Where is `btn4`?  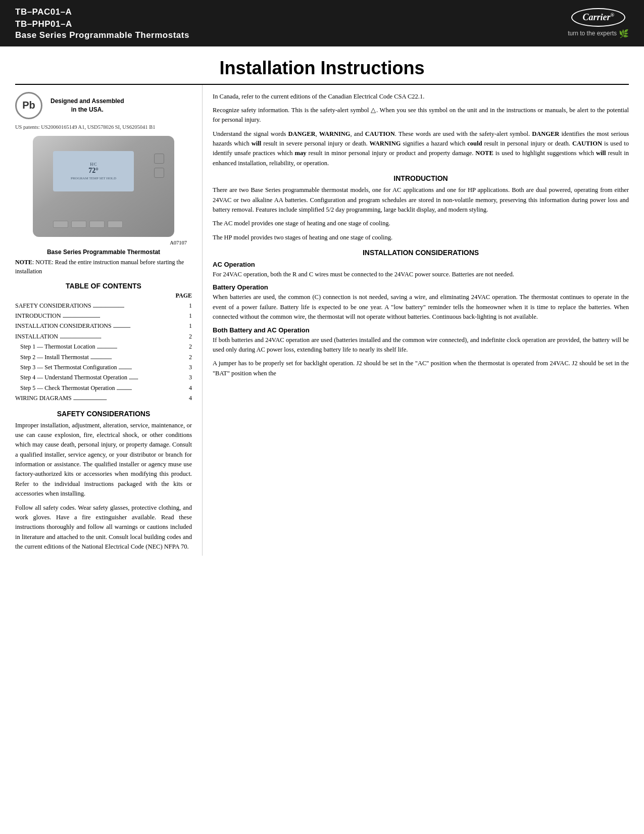
btn4 is located at coordinates (115, 224).